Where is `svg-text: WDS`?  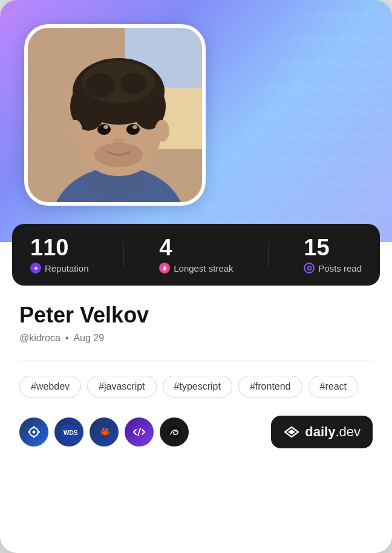 svg-text: WDS is located at coordinates (70, 433).